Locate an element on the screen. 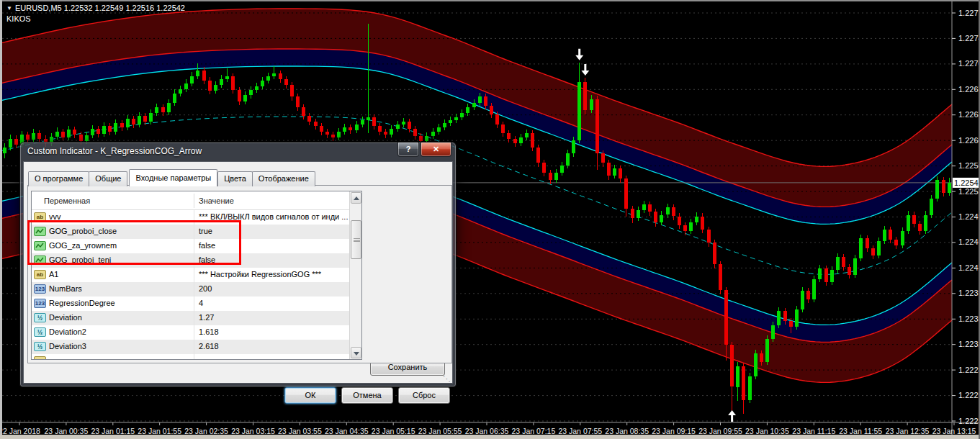 This screenshot has height=439, width=980. cancel-button: Отмена is located at coordinates (367, 396).